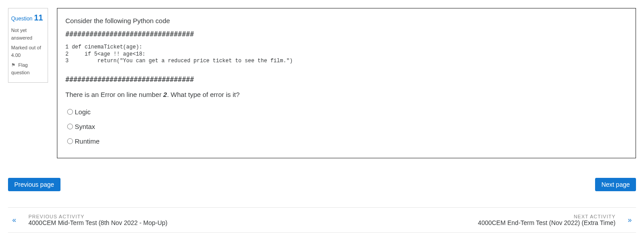 The width and height of the screenshot is (644, 233). Describe the element at coordinates (83, 112) in the screenshot. I see `option-logic-label: Logic` at that location.